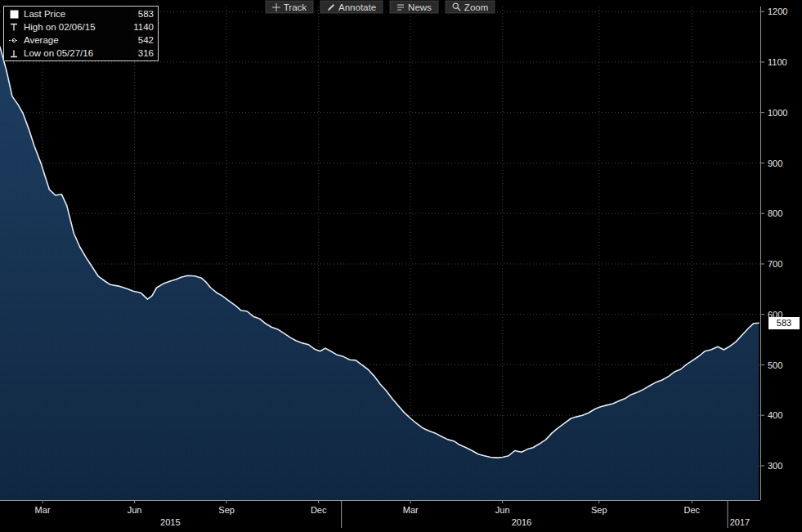 Image resolution: width=802 pixels, height=532 pixels. Describe the element at coordinates (775, 365) in the screenshot. I see `y-tick-label: 500` at that location.